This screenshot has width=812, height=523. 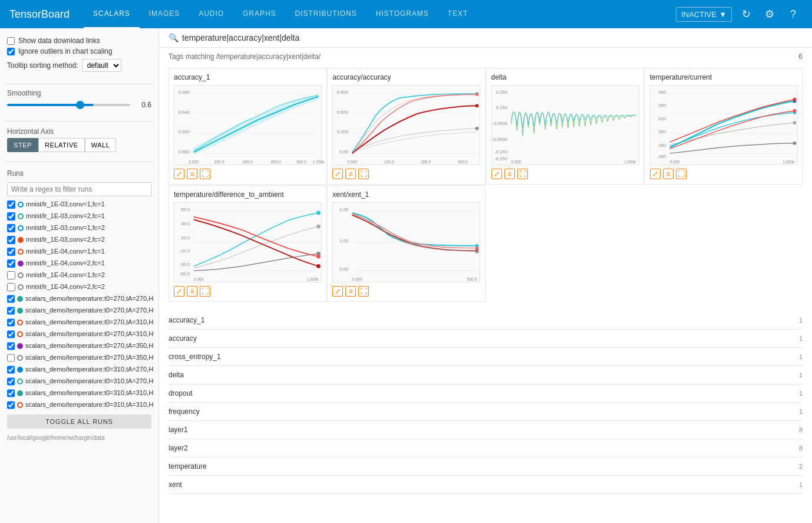 What do you see at coordinates (486, 412) in the screenshot?
I see `tag-list-row: frequency 1` at bounding box center [486, 412].